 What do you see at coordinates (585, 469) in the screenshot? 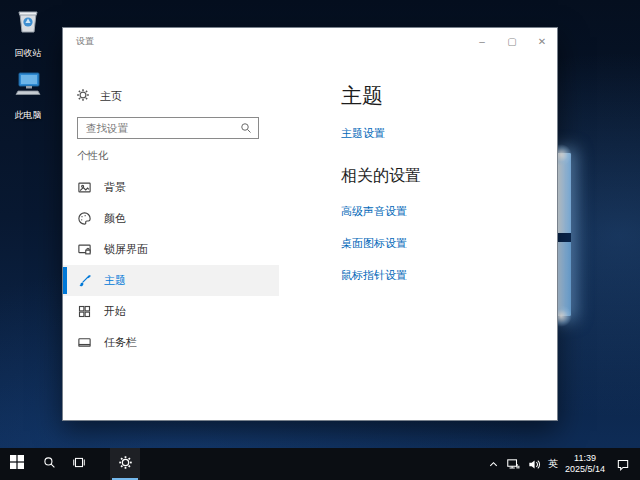
I see `clock-date: 2025/5/14` at bounding box center [585, 469].